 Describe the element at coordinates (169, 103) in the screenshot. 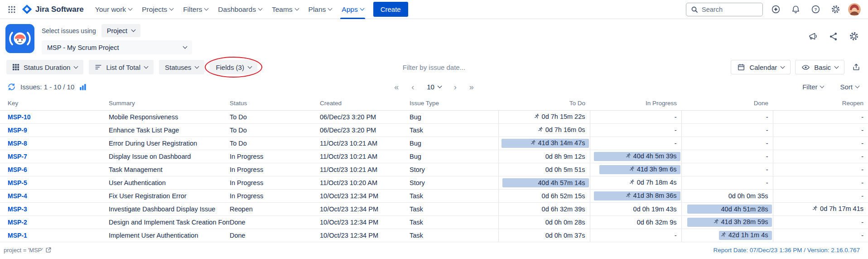

I see `column-header-summary: Summary` at that location.